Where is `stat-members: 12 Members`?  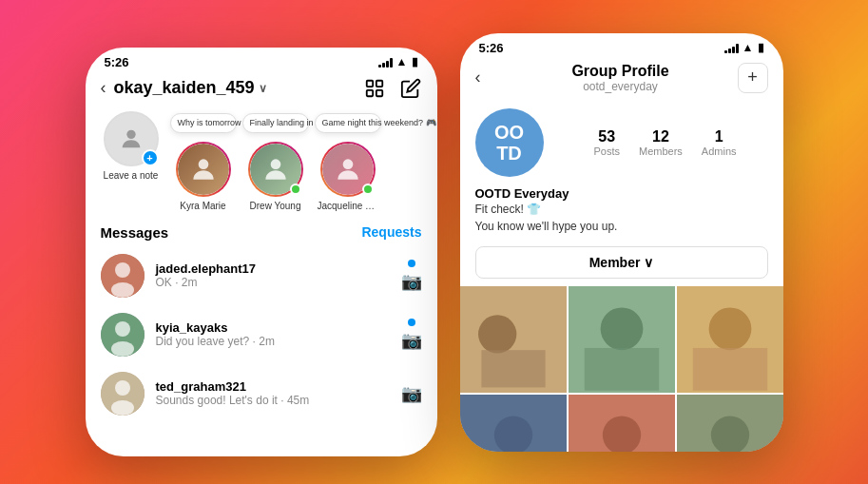 stat-members: 12 Members is located at coordinates (661, 143).